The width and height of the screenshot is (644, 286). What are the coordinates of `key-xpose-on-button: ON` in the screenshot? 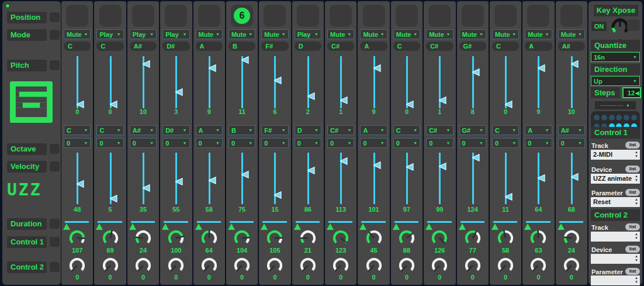 It's located at (599, 26).